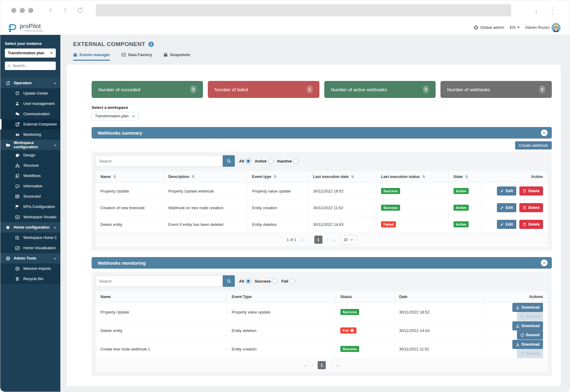  What do you see at coordinates (177, 56) in the screenshot?
I see `tab-snapshots: Snapshots` at bounding box center [177, 56].